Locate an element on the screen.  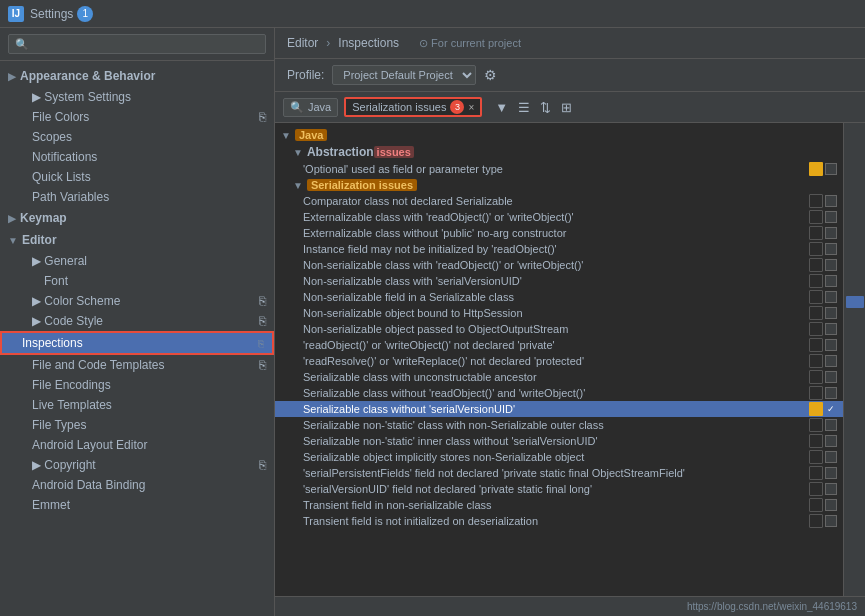
sidebar-section-appearance: ▶ Appearance & Behavior is located at coordinates (137, 76).